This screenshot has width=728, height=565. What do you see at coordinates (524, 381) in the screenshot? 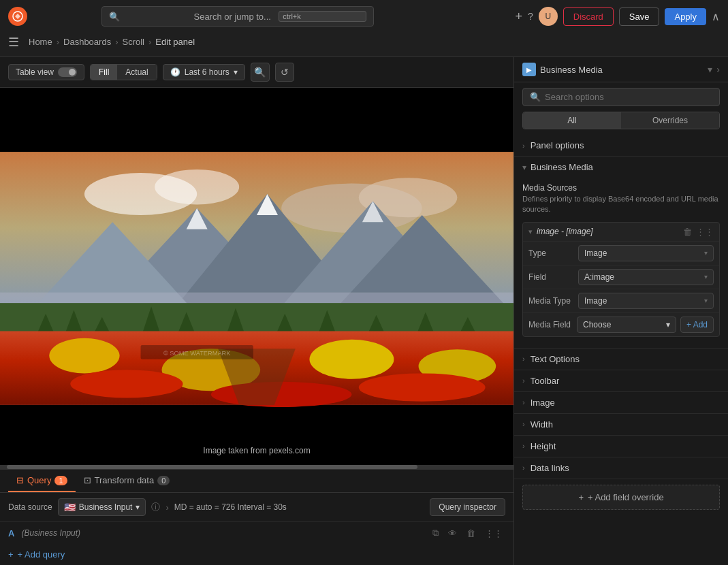
I see `toolbar-chevron: ›` at bounding box center [524, 381].